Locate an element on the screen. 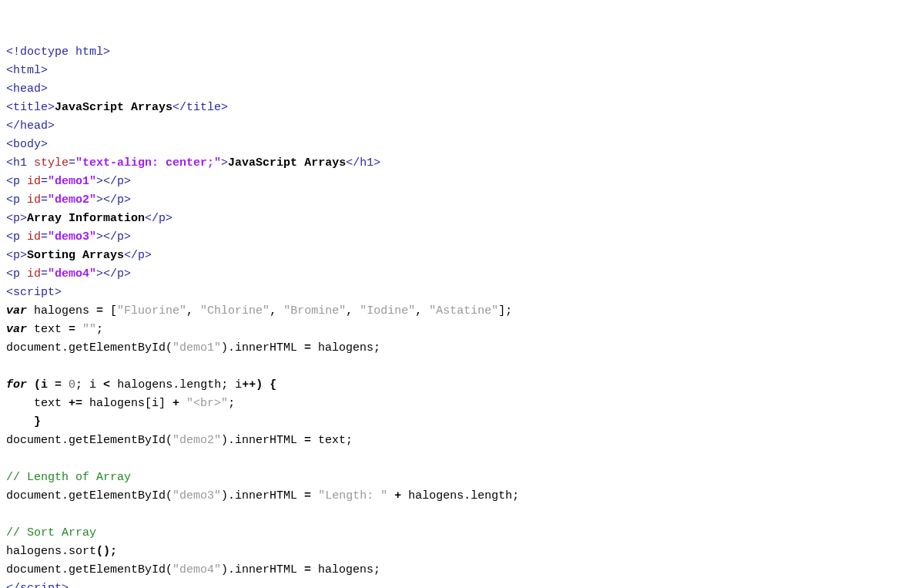 The height and width of the screenshot is (588, 924). str-astatine: "Astatine" is located at coordinates (464, 311).